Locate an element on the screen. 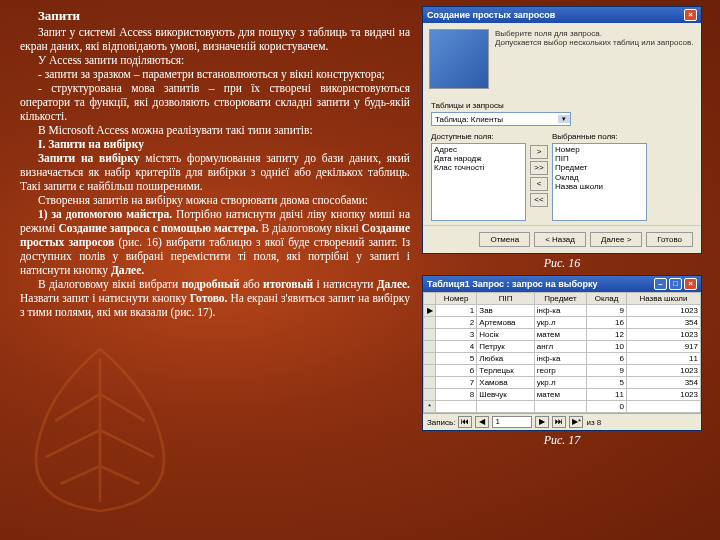  move-all-left-button: << is located at coordinates (539, 200).